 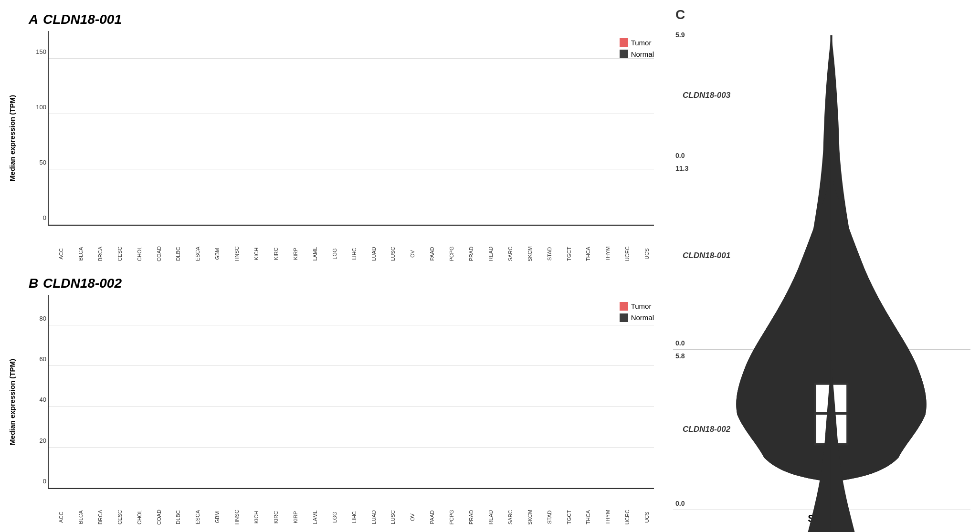 What do you see at coordinates (351, 253) in the screenshot?
I see `chart-a-xlabels: ACCBLCABRCACESCCHOLCOADDLBCESCAGBMHNSCKI…` at bounding box center [351, 253].